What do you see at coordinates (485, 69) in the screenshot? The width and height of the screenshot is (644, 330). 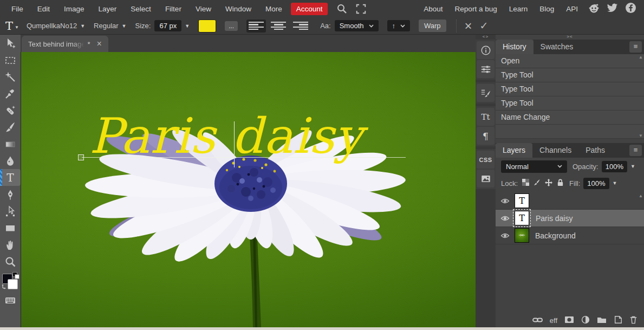 I see `properties-panel-icon` at bounding box center [485, 69].